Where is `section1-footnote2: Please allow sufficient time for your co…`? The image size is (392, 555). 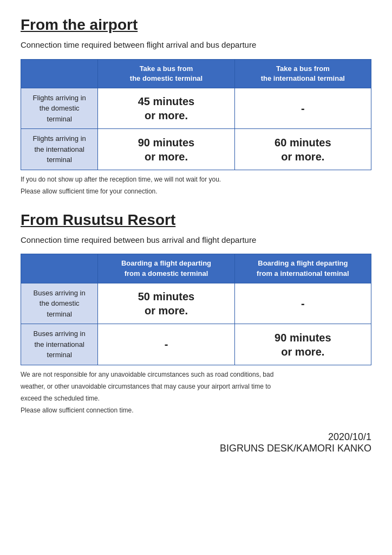 section1-footnote2: Please allow sufficient time for your co… is located at coordinates (196, 191).